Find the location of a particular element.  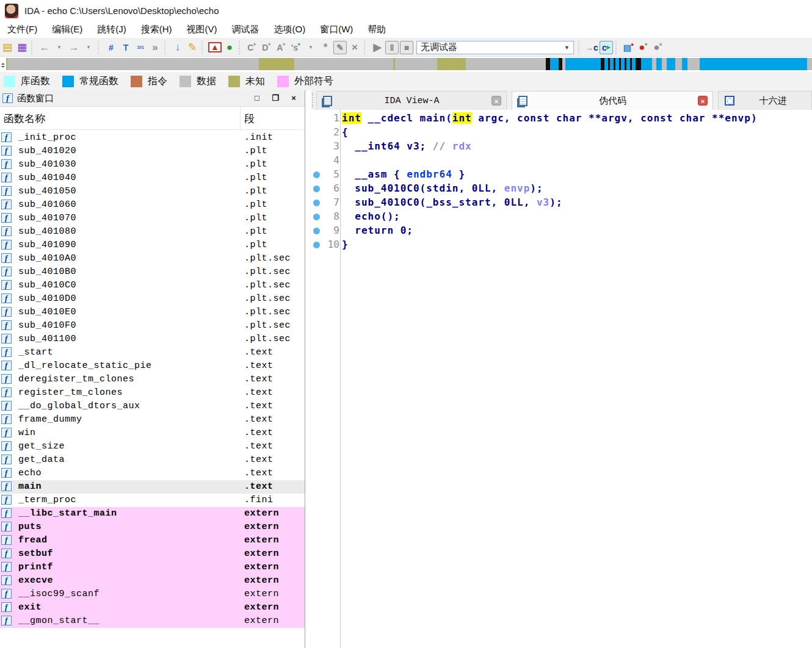

pause-icon: Ⅱ is located at coordinates (392, 48).